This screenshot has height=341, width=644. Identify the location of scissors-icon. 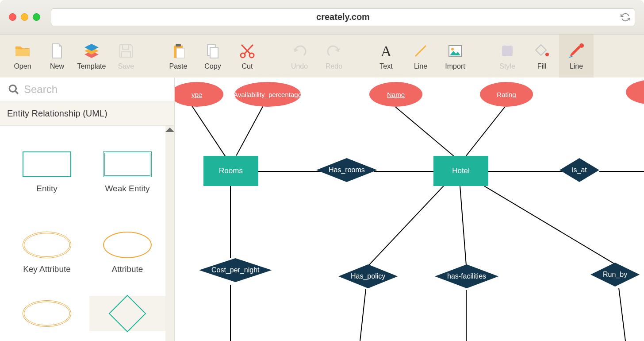
(247, 51).